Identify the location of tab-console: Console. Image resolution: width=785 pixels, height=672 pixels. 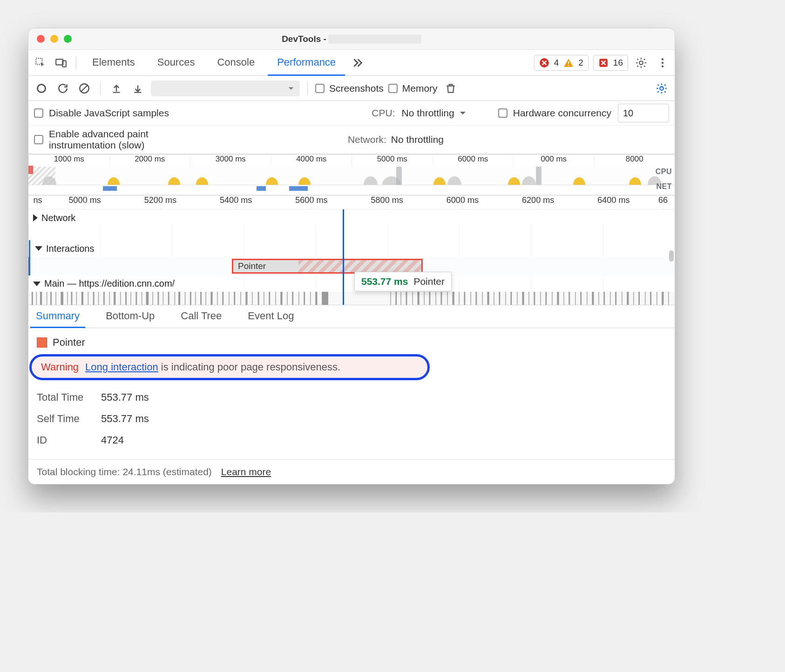
(236, 63).